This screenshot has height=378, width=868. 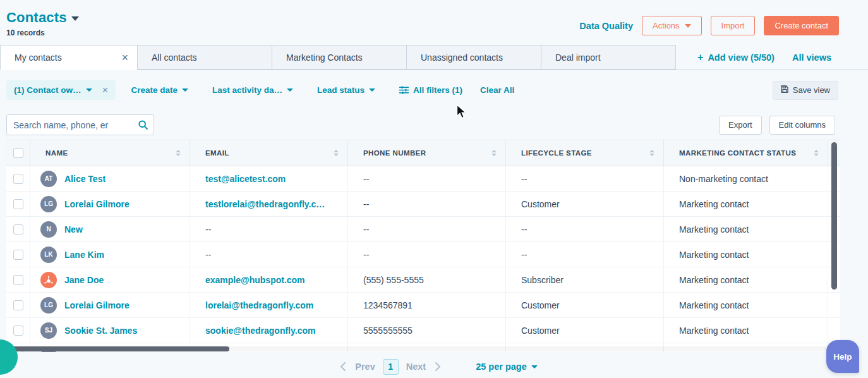 I want to click on contact-name-link: Jane Doe, so click(x=84, y=280).